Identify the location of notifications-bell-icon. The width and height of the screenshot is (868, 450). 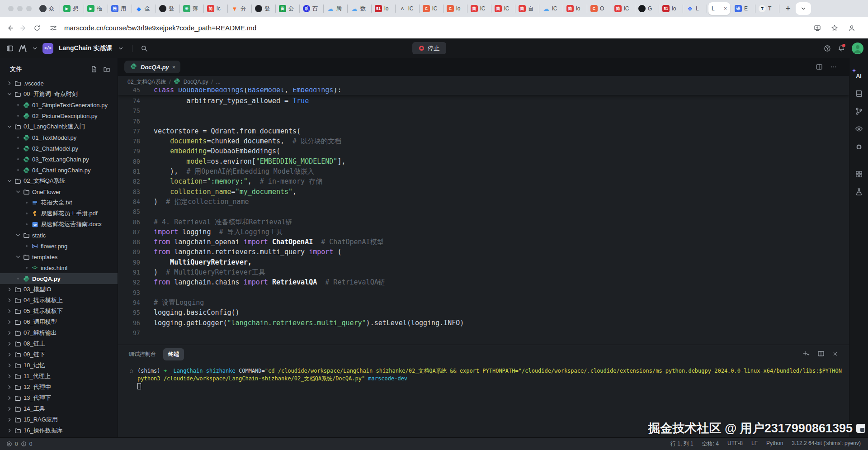
(841, 48).